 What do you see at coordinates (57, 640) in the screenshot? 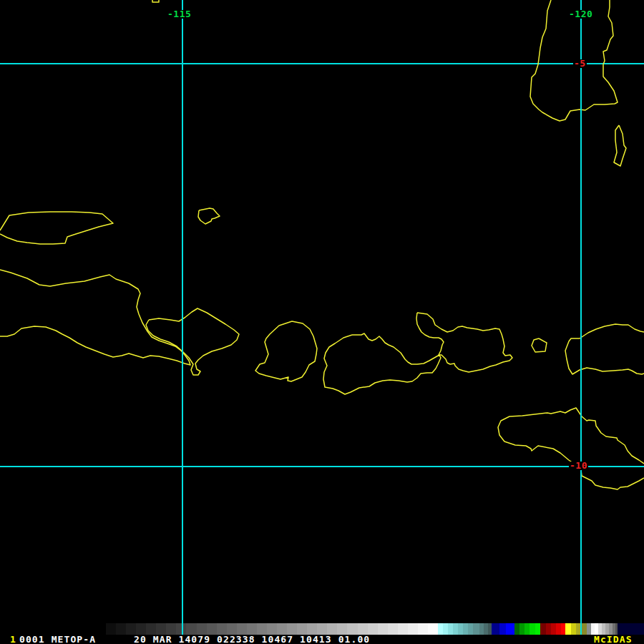
I see `image-id-satellite-label: 0001 METOP-A` at bounding box center [57, 640].